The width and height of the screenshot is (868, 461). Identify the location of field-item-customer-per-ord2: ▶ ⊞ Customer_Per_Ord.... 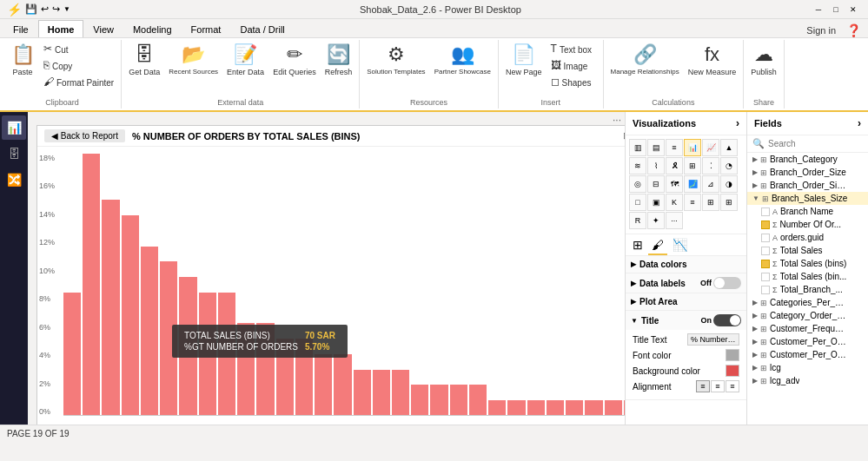
(808, 354).